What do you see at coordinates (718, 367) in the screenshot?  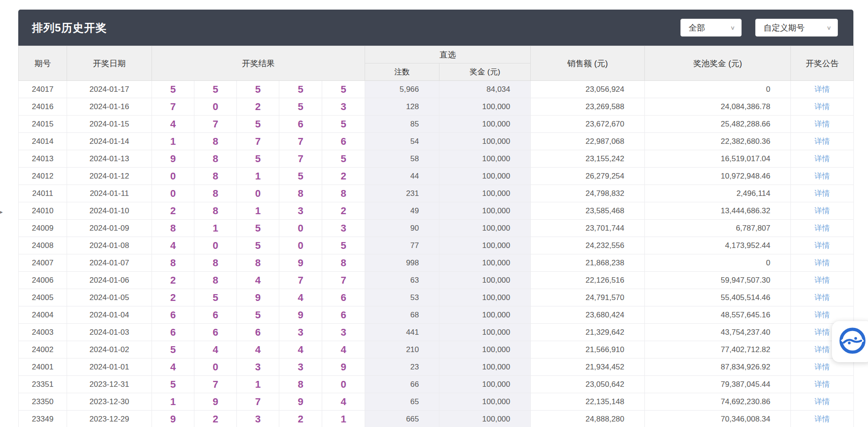 I see `pool-cell: 87,834,926.92` at bounding box center [718, 367].